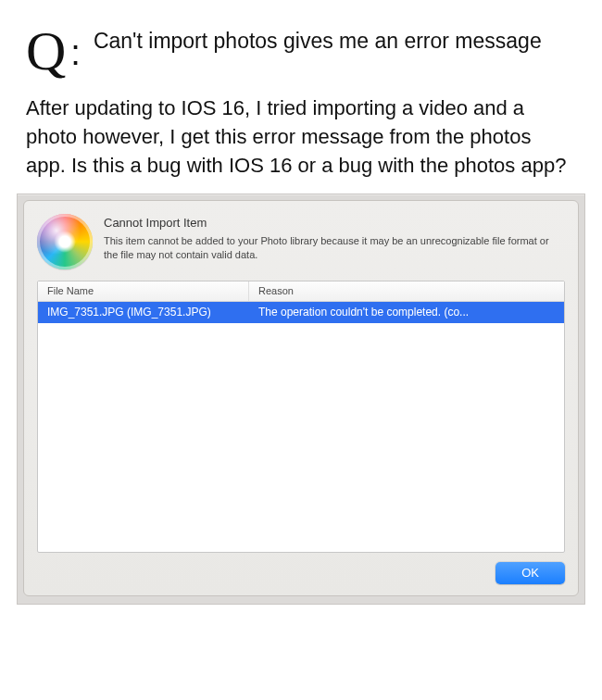 Image resolution: width=602 pixels, height=700 pixels. What do you see at coordinates (334, 222) in the screenshot?
I see `dialog-title: Cannot Import Item` at bounding box center [334, 222].